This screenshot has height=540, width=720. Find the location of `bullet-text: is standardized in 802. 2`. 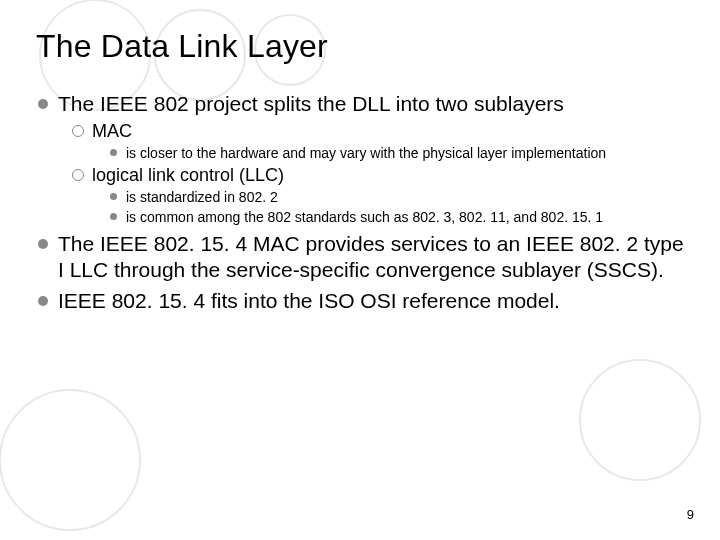

bullet-text: is standardized in 802. 2 is located at coordinates (202, 197).